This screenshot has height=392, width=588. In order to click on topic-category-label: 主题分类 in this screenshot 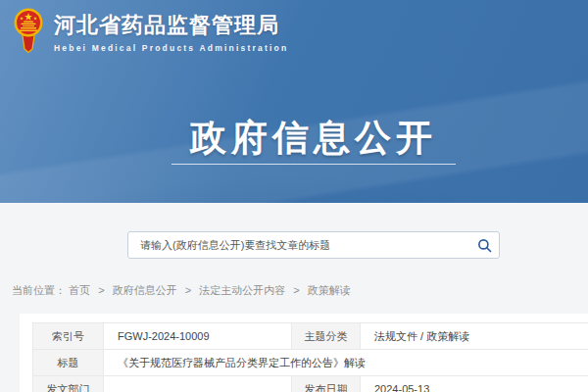, I will do `click(326, 337)`.